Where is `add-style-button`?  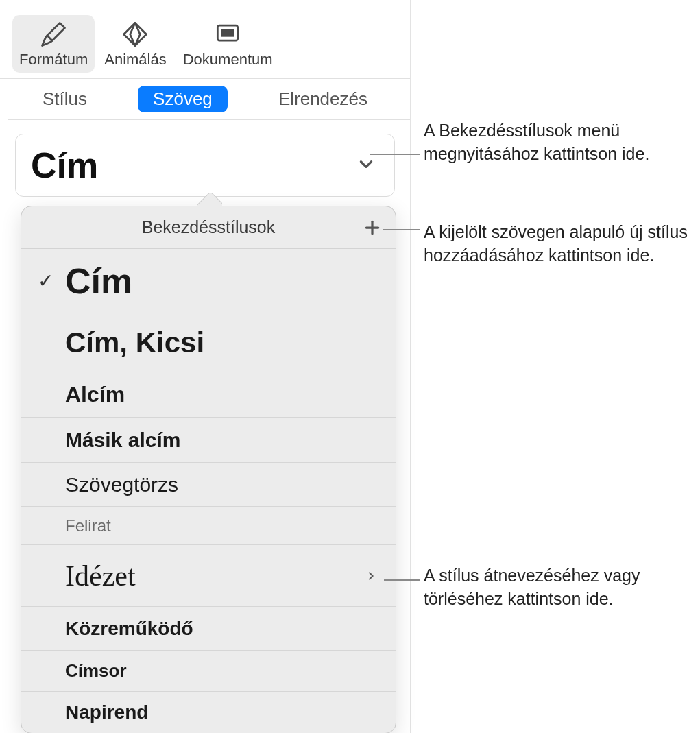
add-style-button is located at coordinates (372, 228).